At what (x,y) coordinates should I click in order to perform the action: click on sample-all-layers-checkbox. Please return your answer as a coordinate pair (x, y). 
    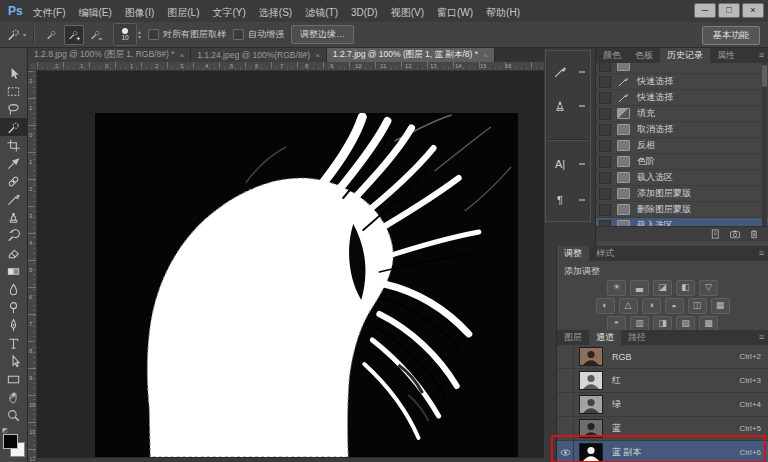
    Looking at the image, I should click on (154, 34).